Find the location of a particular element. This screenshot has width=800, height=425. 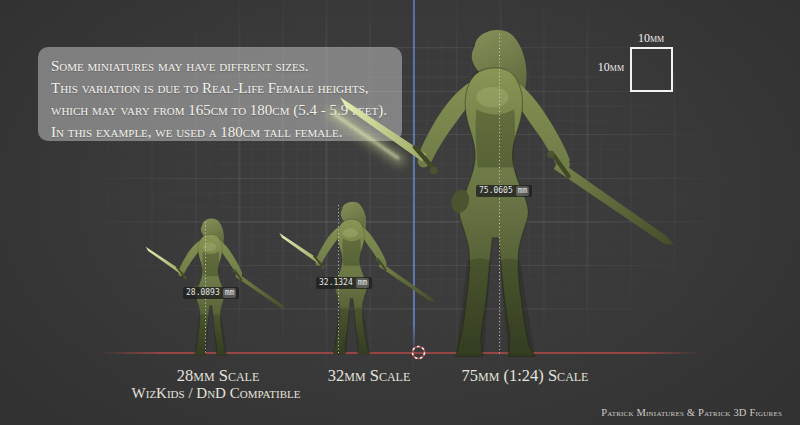

watermark-text: Patrick Miniatures & Patrick 3D Figures is located at coordinates (692, 412).